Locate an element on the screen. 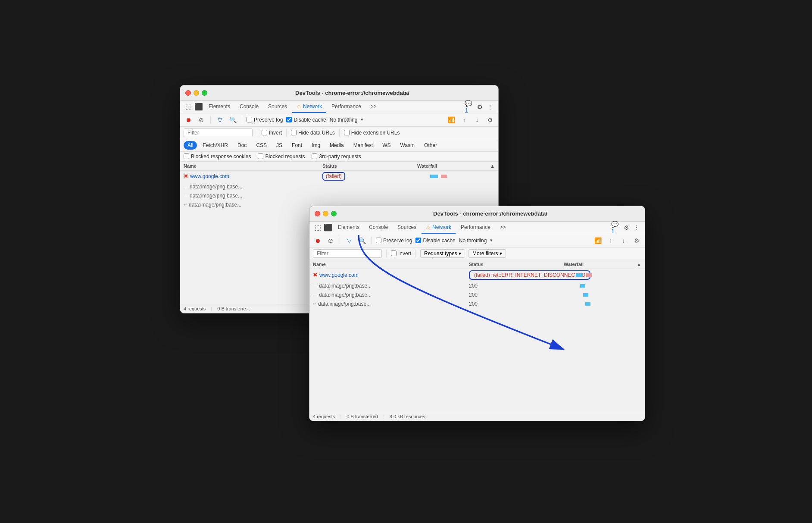 This screenshot has height=523, width=812. network-settings-icon-1: ⚙ is located at coordinates (490, 120).